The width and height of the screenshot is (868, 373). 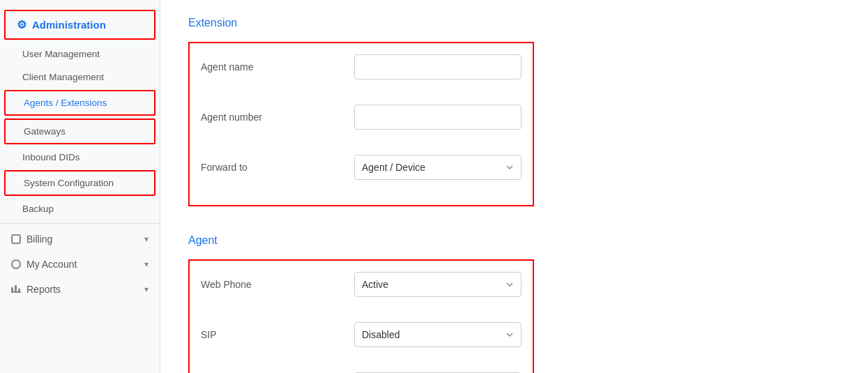 I want to click on sidebar-item-system-configuration: System Configuration, so click(x=79, y=183).